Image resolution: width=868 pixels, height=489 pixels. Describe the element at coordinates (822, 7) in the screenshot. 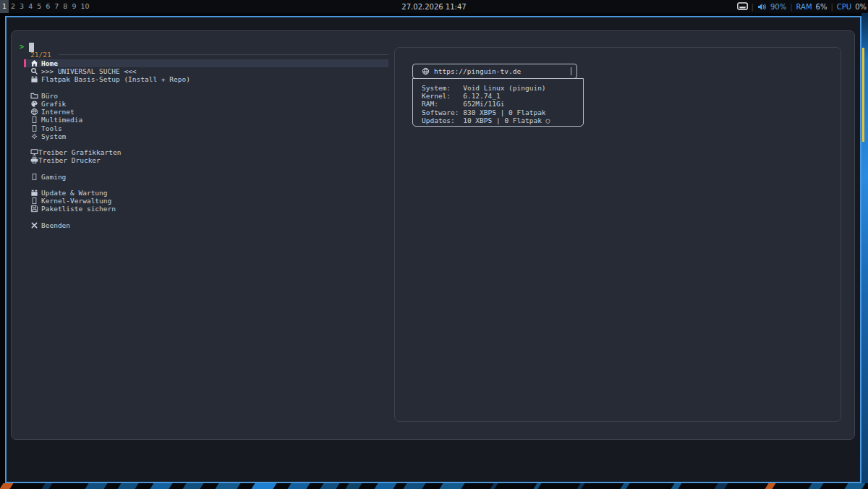

I see `ram-value: 6%` at that location.